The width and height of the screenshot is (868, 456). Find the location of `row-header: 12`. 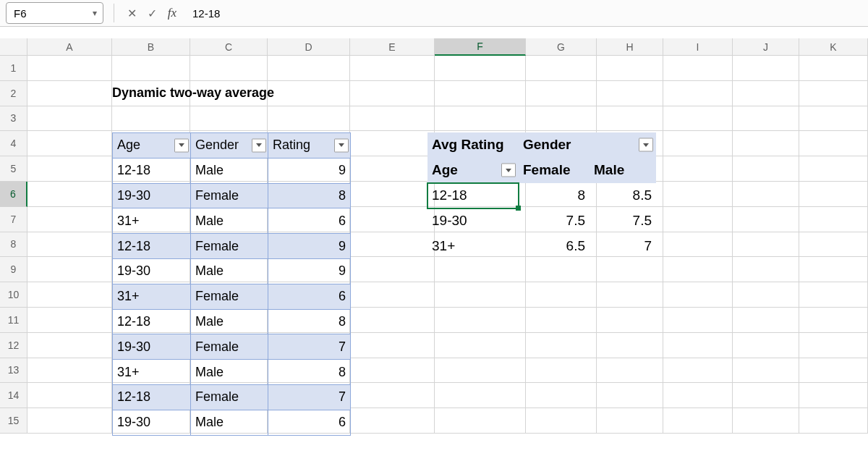

row-header: 12 is located at coordinates (14, 346).